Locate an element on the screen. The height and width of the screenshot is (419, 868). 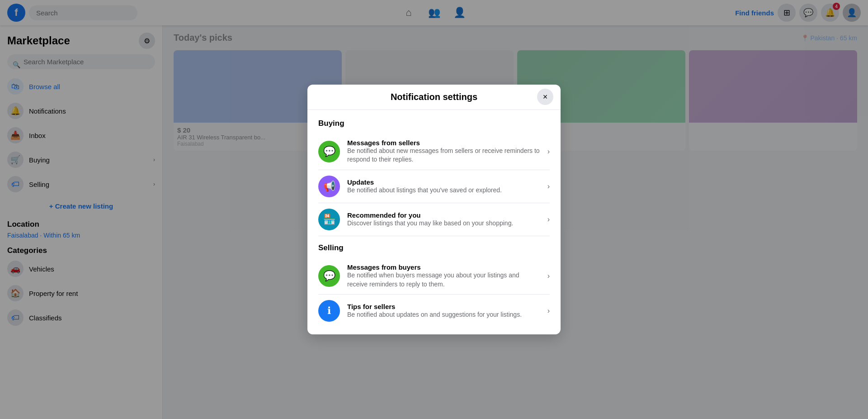
notif-item-messages-from-buyers: 💬 Messages from buyers Be notified when … is located at coordinates (434, 276).